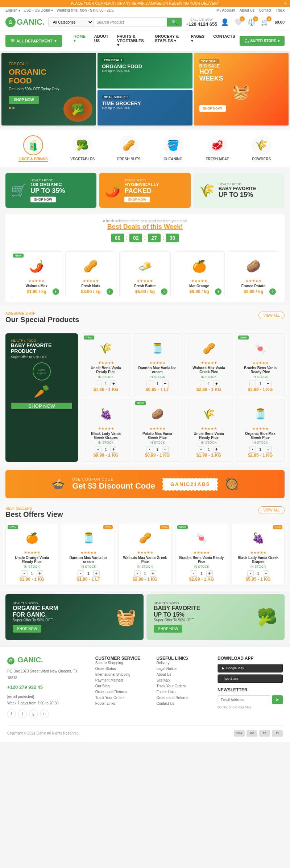 The image size is (290, 868). What do you see at coordinates (244, 700) in the screenshot?
I see `newsletter-email-input` at bounding box center [244, 700].